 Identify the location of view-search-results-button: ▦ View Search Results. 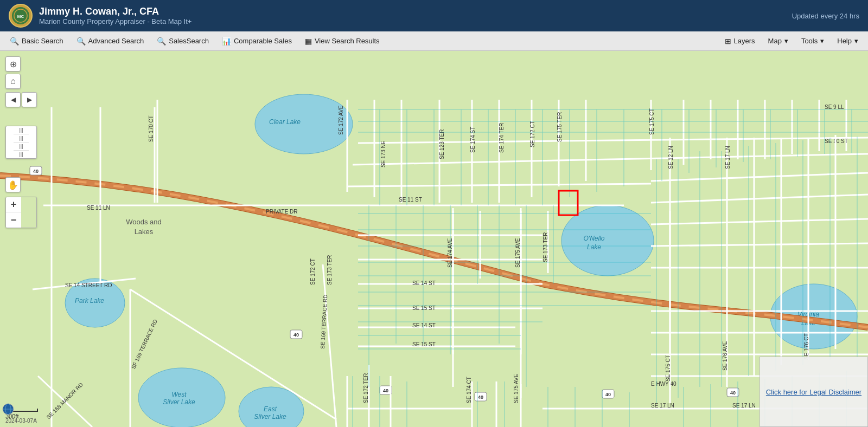
(342, 41).